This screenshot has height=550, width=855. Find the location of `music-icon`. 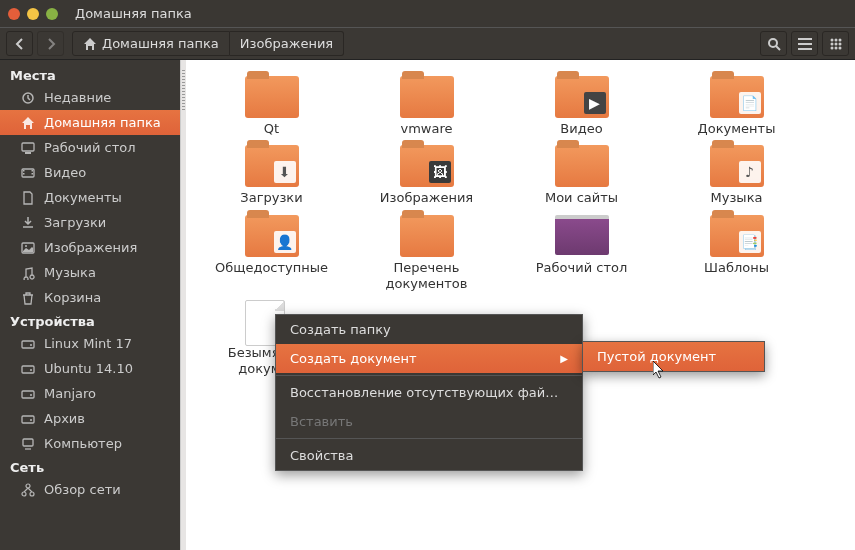

music-icon is located at coordinates (28, 273).